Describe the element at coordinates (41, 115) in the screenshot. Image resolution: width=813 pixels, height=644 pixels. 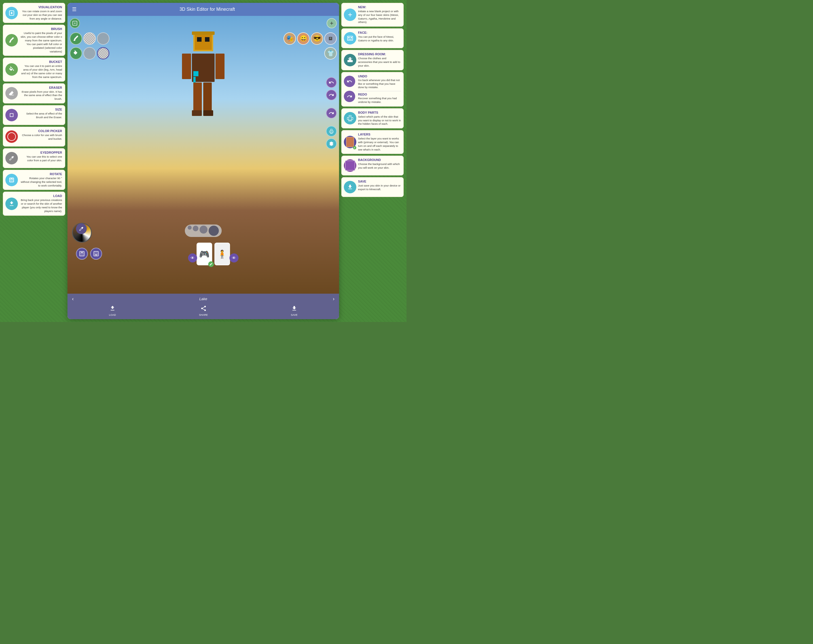
I see `size-text: Select the area of effect of the Brush a…` at that location.